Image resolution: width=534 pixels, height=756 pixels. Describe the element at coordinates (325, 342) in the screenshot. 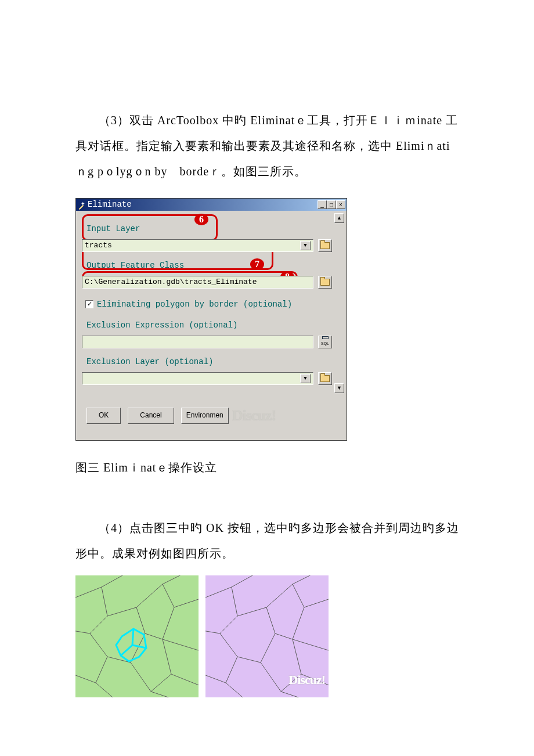

I see `sql-builder-button: SQL` at that location.